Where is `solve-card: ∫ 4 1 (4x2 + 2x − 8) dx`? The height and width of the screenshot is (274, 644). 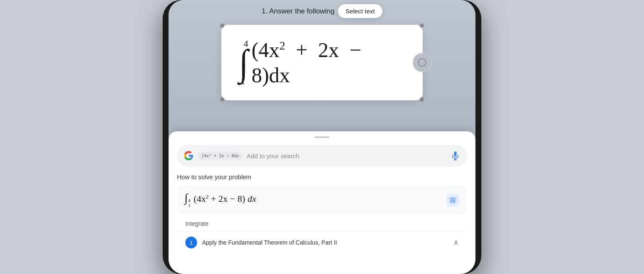
solve-card: ∫ 4 1 (4x2 + 2x − 8) dx is located at coordinates (322, 200).